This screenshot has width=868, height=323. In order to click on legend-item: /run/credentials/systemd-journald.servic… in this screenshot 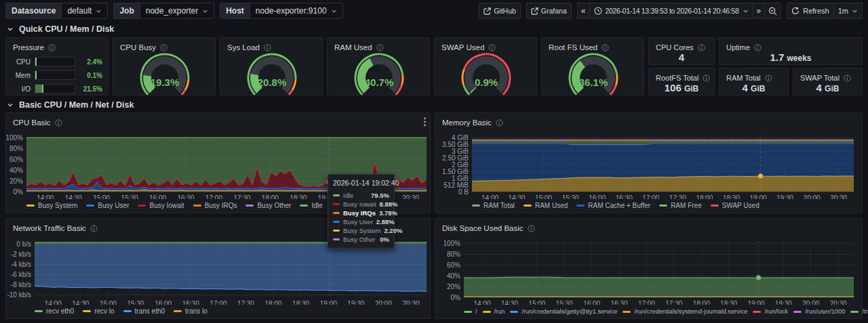, I will do `click(685, 311)`.